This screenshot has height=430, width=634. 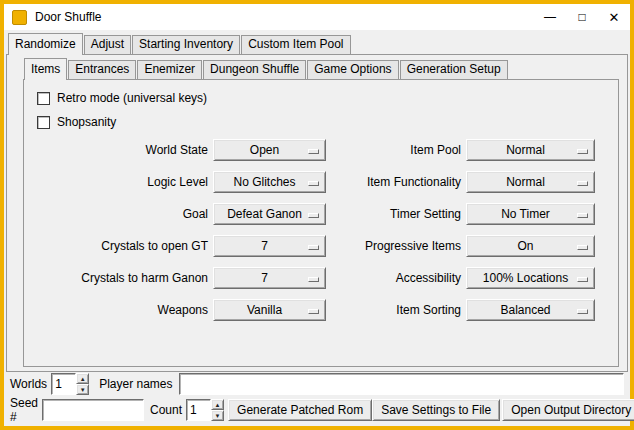 I want to click on item-sorting-dropdown: Balanced, so click(x=530, y=310).